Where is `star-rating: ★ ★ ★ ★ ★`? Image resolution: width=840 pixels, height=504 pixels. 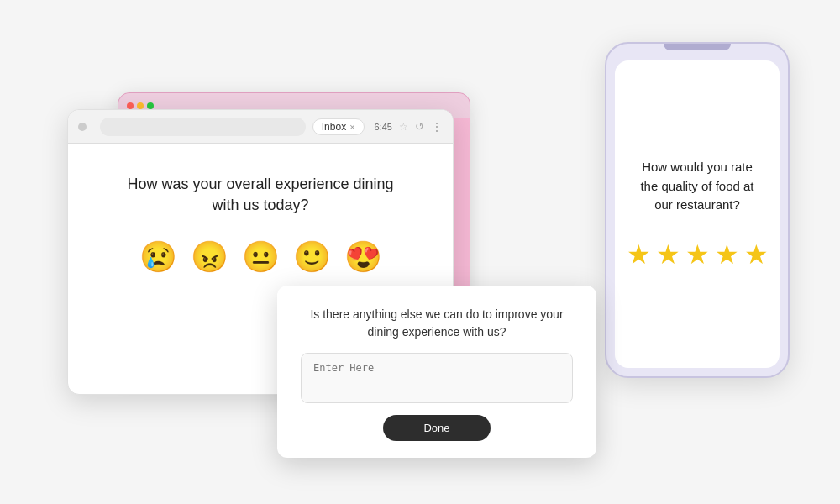 star-rating: ★ ★ ★ ★ ★ is located at coordinates (697, 255).